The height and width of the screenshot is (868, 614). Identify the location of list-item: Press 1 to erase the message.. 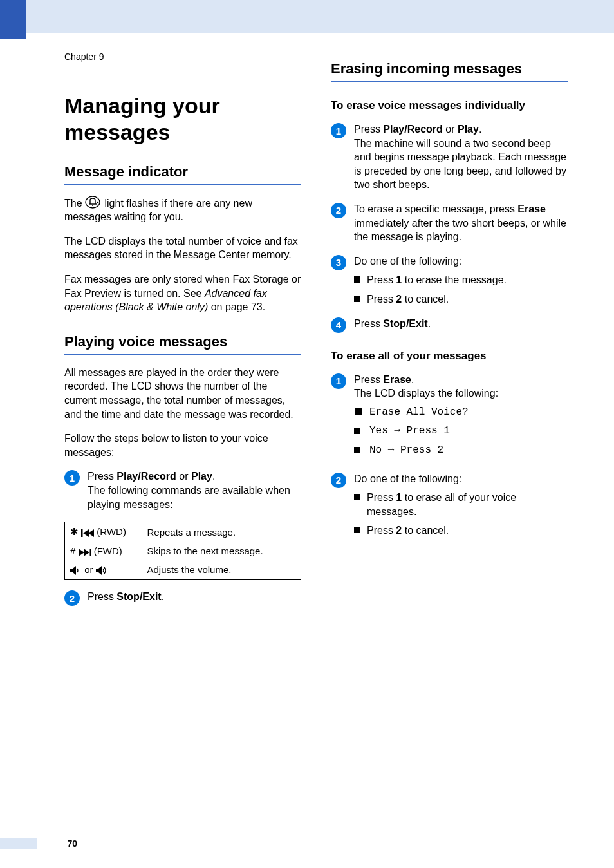
(461, 280).